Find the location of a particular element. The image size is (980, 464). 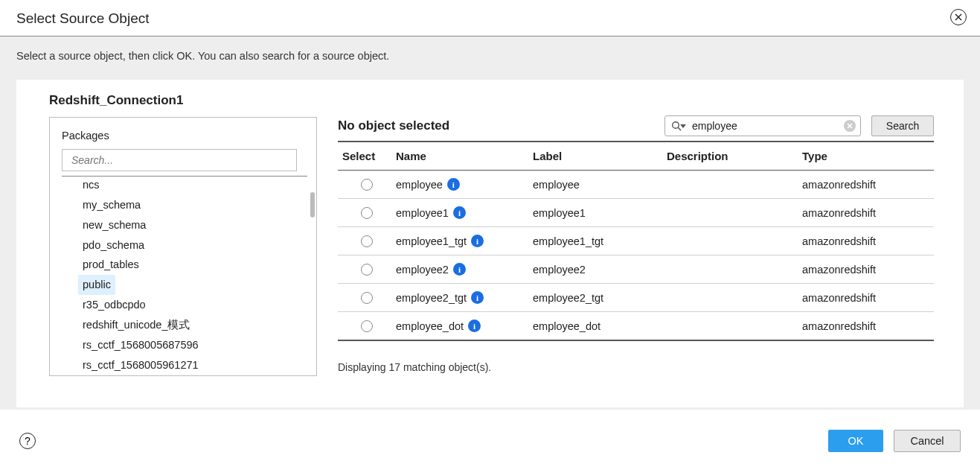

row-label: employee1_tgt is located at coordinates (600, 241).